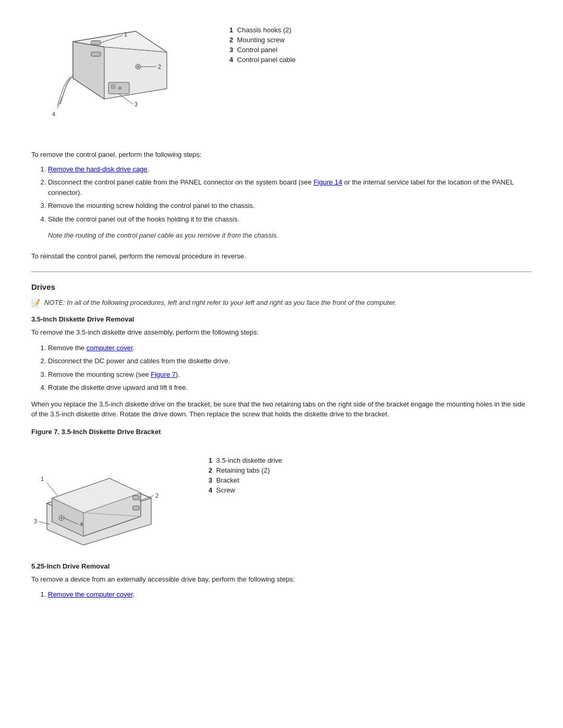 Image resolution: width=563 pixels, height=728 pixels. Describe the element at coordinates (290, 236) in the screenshot. I see `routing-note: Note the routing of the control panel ca…` at that location.